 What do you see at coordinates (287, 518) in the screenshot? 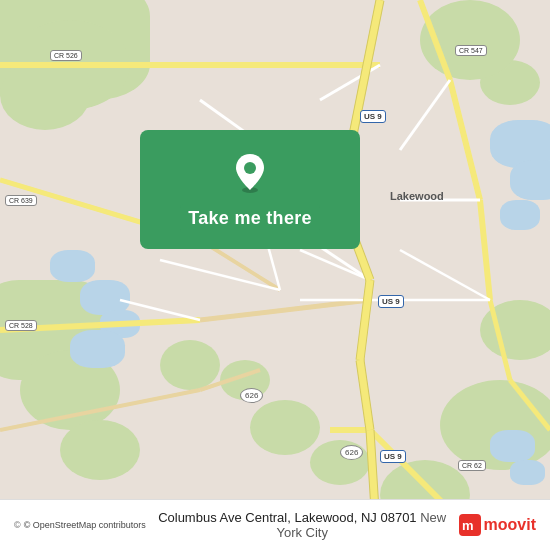
I see `address-label: Columbus Ave Central, Lakewood, NJ 08701` at bounding box center [287, 518].